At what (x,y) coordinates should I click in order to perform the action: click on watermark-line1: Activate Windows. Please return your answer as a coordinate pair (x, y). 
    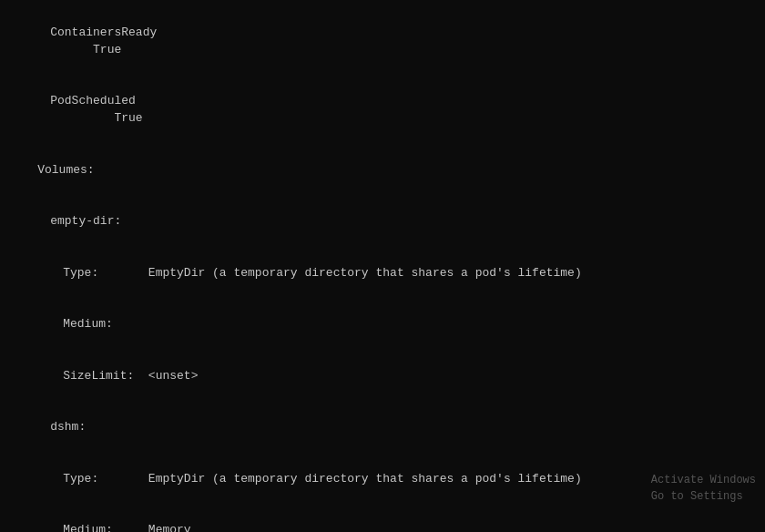
    Looking at the image, I should click on (703, 480).